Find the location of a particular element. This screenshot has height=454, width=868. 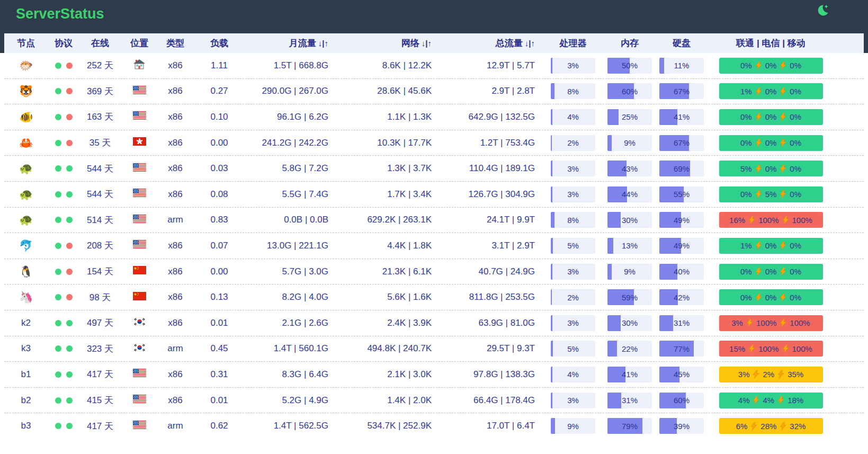

col-disk: 硬盘 is located at coordinates (682, 43).